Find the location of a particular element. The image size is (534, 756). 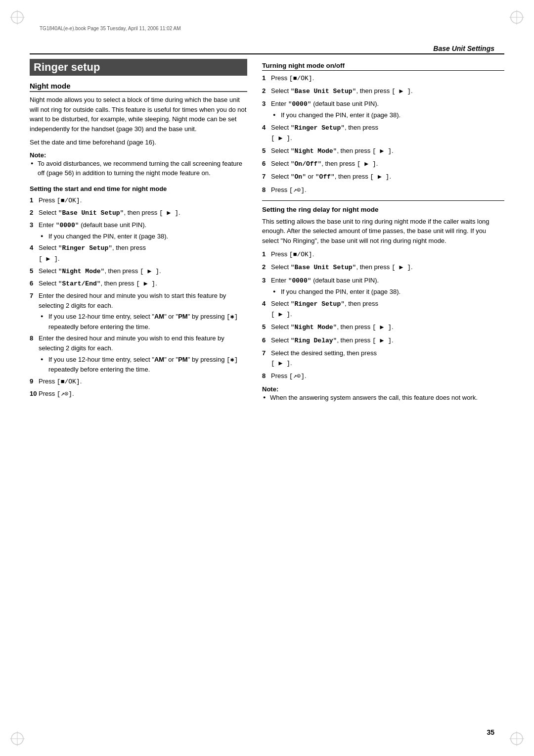

step-num-1: 1 is located at coordinates (32, 200).